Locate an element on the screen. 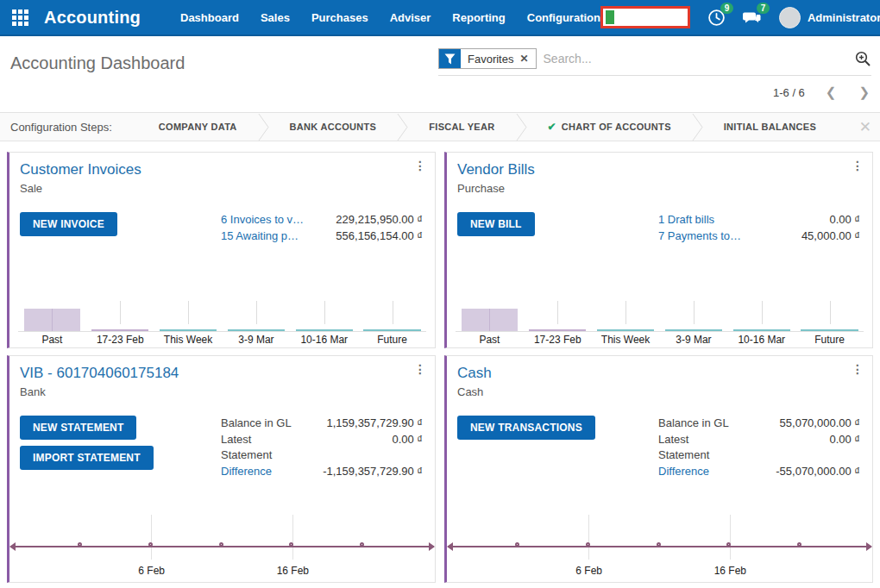 Image resolution: width=880 pixels, height=588 pixels. step-fiscal-year: FISCAL YEAR is located at coordinates (462, 127).